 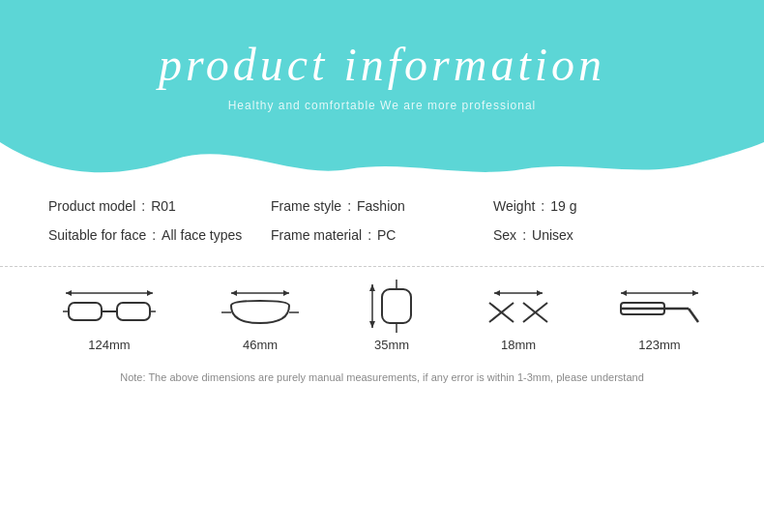 I want to click on bridge-width-icon, so click(x=518, y=306).